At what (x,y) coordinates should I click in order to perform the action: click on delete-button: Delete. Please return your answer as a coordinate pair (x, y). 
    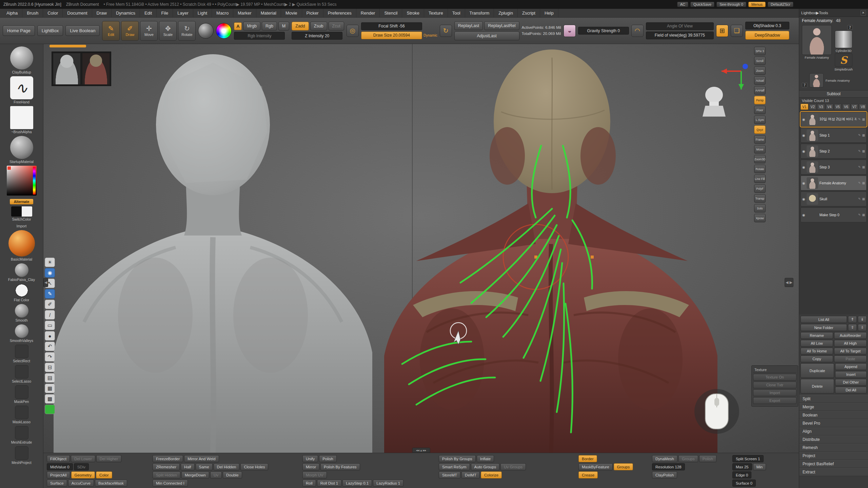
    Looking at the image, I should click on (817, 386).